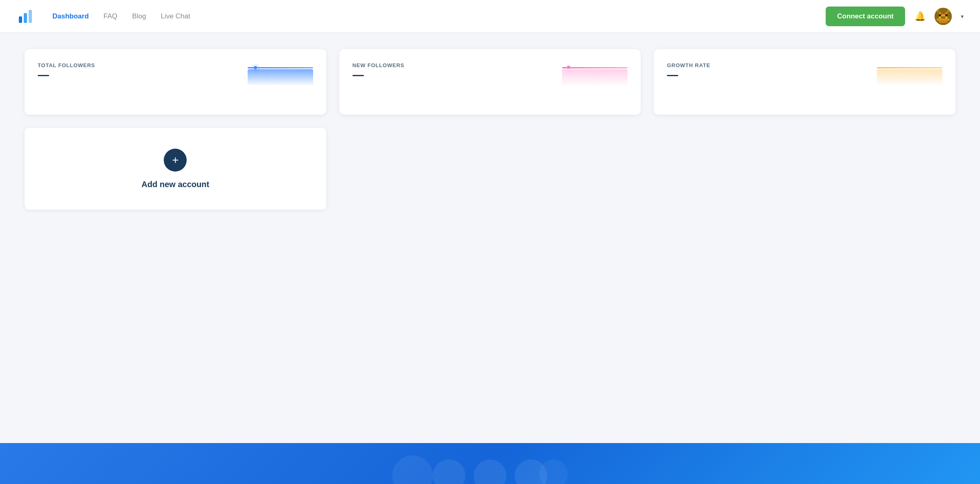 Image resolution: width=980 pixels, height=484 pixels. Describe the element at coordinates (689, 69) in the screenshot. I see `growth-rate-left: GROWTH RATE` at that location.